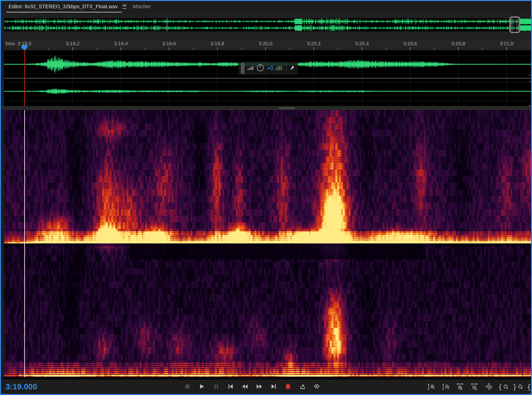 This screenshot has height=395, width=532. Describe the element at coordinates (314, 44) in the screenshot. I see `ruler-tick-label: 3:20,2` at that location.